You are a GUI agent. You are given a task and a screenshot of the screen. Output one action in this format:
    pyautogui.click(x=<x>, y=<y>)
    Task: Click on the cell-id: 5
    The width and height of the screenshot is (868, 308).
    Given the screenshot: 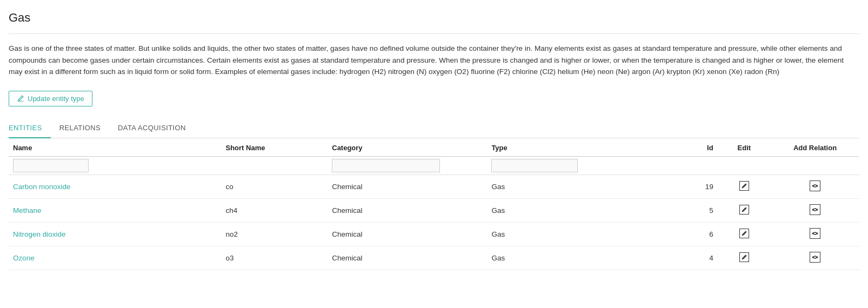 What is the action you would take?
    pyautogui.click(x=682, y=210)
    